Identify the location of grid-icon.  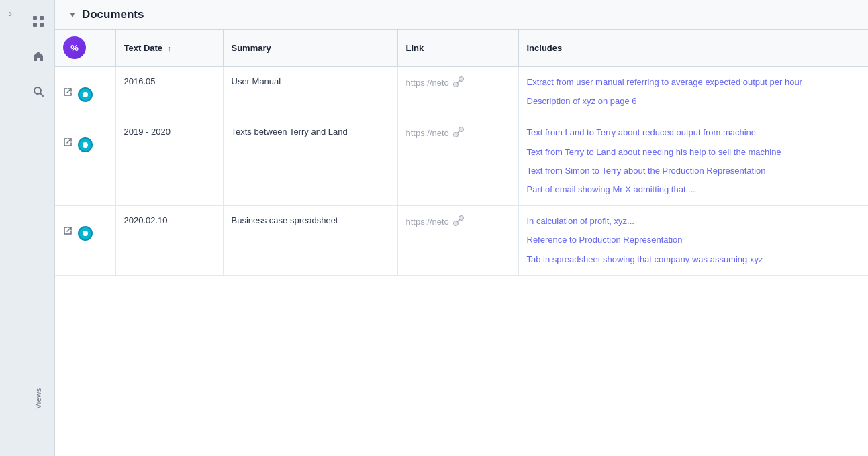
(38, 21).